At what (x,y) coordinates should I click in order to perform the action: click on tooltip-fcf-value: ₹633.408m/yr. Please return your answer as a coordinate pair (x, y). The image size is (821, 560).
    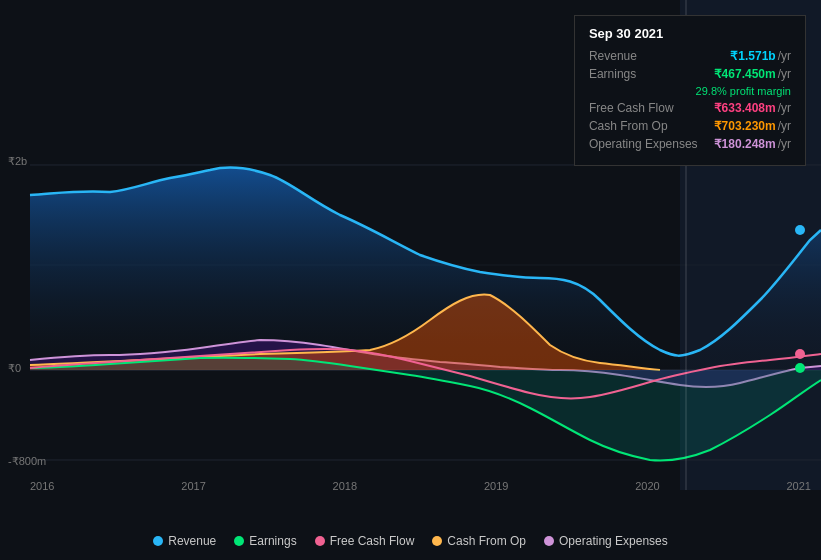
    Looking at the image, I should click on (752, 108).